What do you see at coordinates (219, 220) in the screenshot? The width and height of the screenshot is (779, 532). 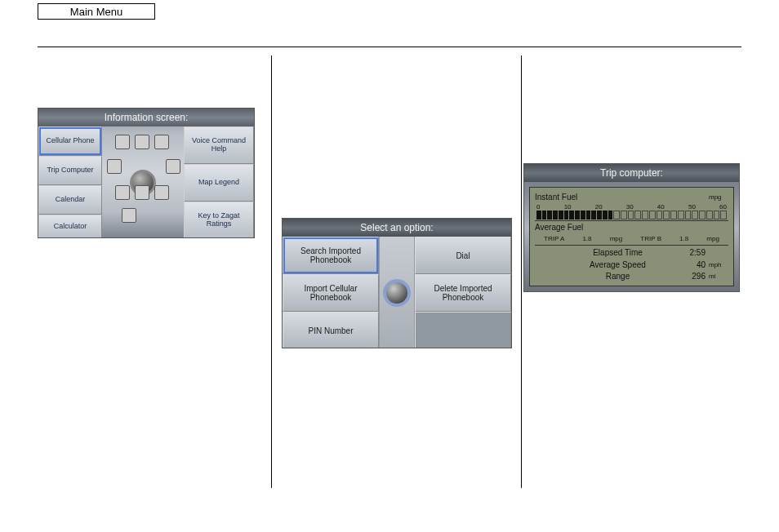 I see `info-btn-key-to-zagat: Key to Zagat Ratings` at bounding box center [219, 220].